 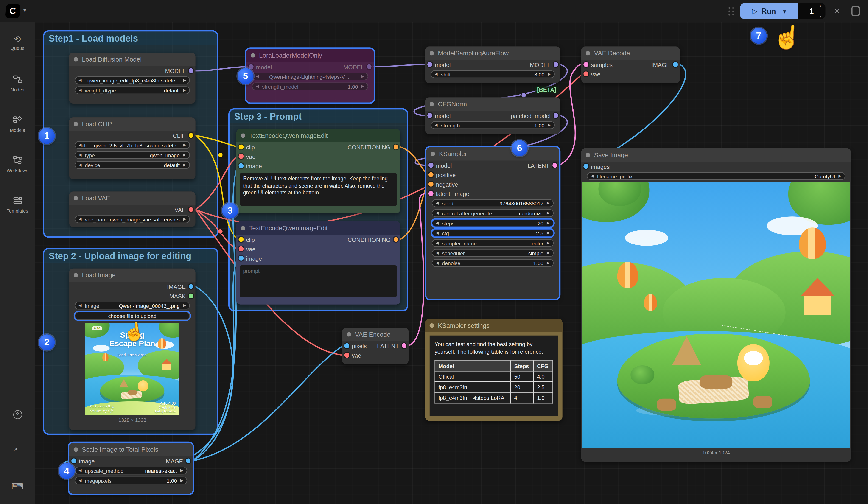 What do you see at coordinates (132, 80) in the screenshot?
I see `widget-combo: ◀... qwen_image_edit_fp8_e4m3fn.safetens…` at bounding box center [132, 80].